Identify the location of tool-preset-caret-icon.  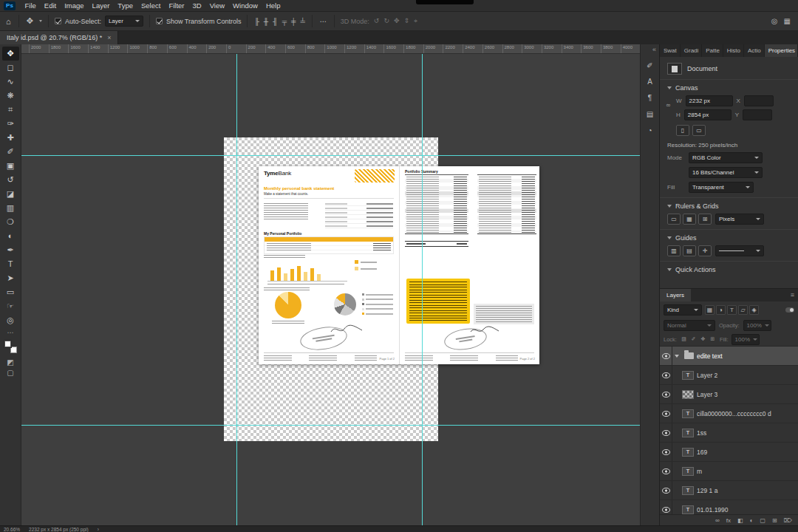
(41, 21).